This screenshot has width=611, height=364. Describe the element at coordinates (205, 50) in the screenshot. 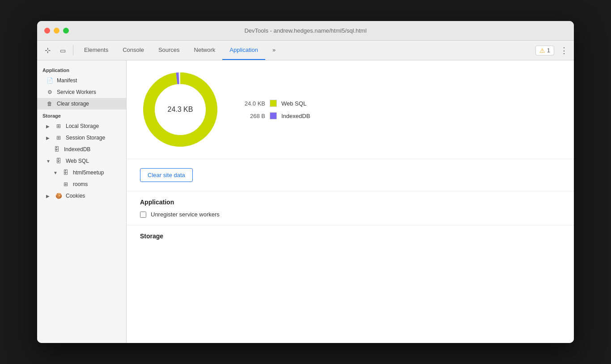

I see `tab-network: Network` at that location.